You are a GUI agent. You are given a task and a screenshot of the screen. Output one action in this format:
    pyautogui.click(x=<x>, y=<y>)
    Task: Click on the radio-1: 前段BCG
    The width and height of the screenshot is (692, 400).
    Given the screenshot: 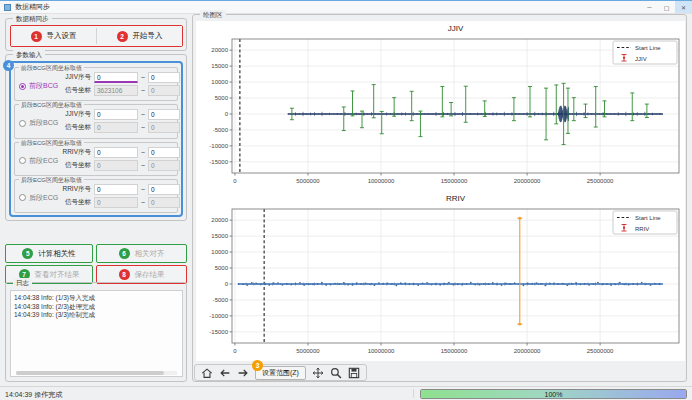 What is the action you would take?
    pyautogui.click(x=38, y=86)
    